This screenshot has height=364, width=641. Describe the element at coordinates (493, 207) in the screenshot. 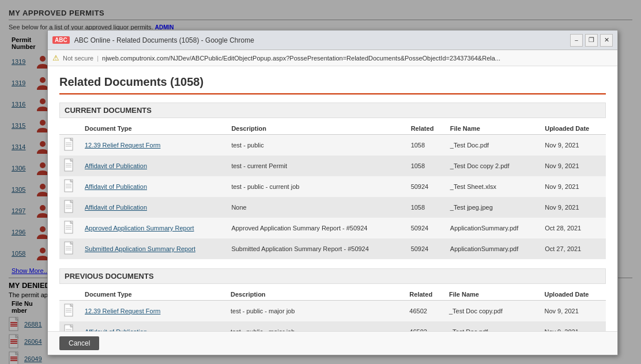

I see `doc-filename: _Test jpeg.jpeg` at that location.